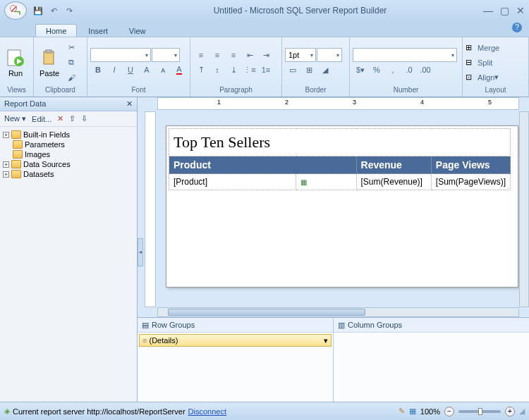 The image size is (529, 420). I want to click on app-menu-button, so click(16, 11).